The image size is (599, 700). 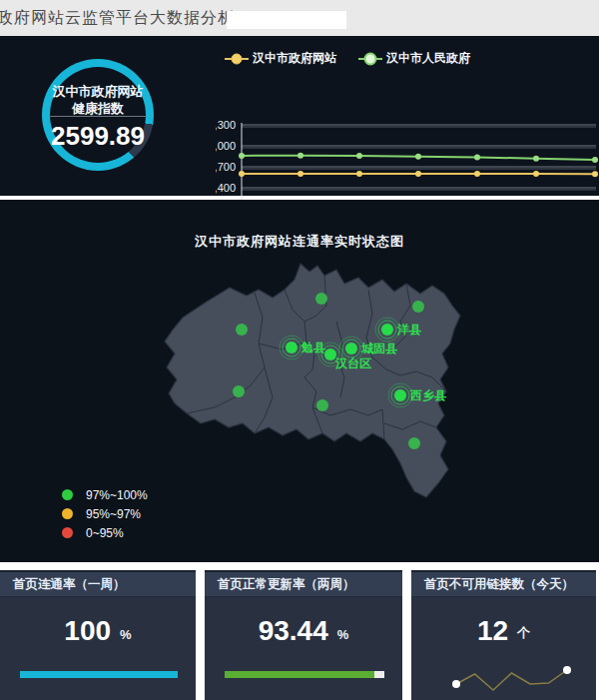 What do you see at coordinates (300, 242) in the screenshot?
I see `map-title: 汉中市政府网站连通率实时状态图` at bounding box center [300, 242].